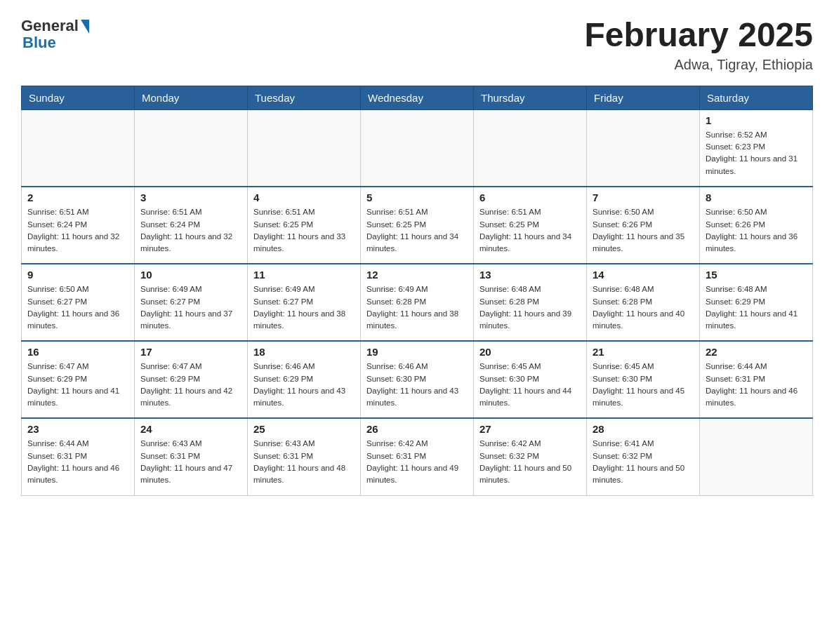 The height and width of the screenshot is (644, 834). What do you see at coordinates (191, 457) in the screenshot?
I see `calendar-cell: 24Sunrise: 6:43 AMSunset: 6:31 PMDayligh…` at bounding box center [191, 457].